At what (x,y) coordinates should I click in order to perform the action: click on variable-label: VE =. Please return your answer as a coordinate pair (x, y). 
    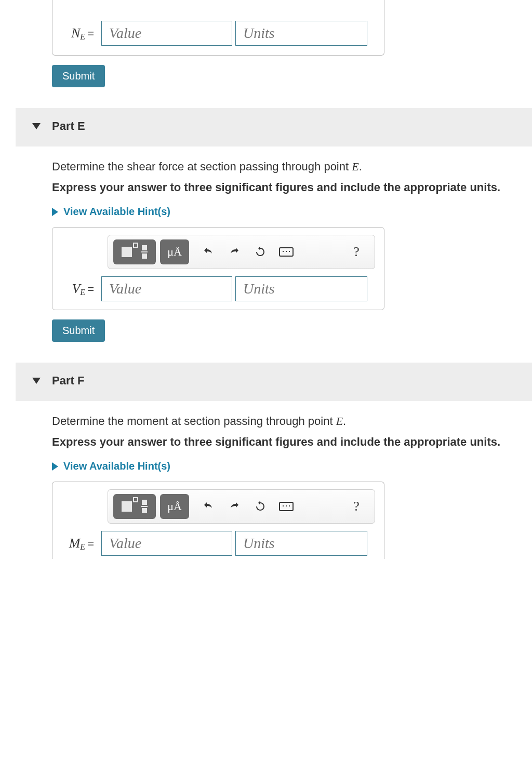
    Looking at the image, I should click on (79, 289).